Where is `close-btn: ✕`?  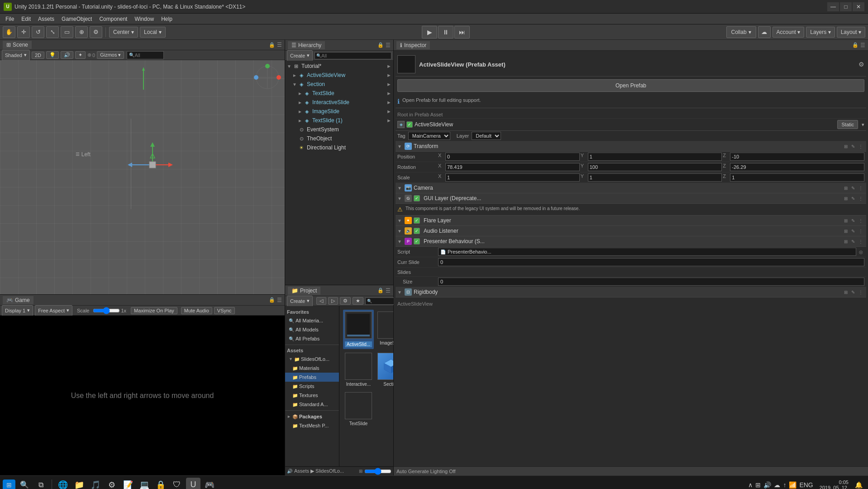 close-btn: ✕ is located at coordinates (858, 7).